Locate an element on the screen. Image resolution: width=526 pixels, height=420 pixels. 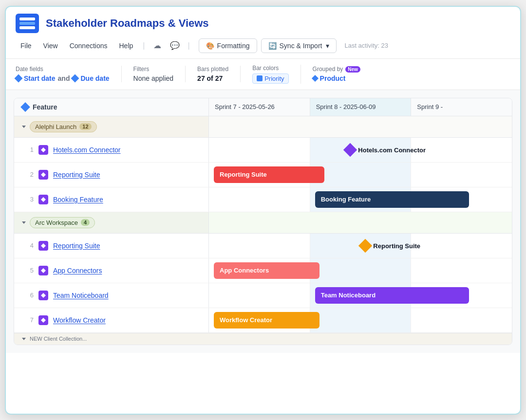
product-icon is located at coordinates (315, 78).